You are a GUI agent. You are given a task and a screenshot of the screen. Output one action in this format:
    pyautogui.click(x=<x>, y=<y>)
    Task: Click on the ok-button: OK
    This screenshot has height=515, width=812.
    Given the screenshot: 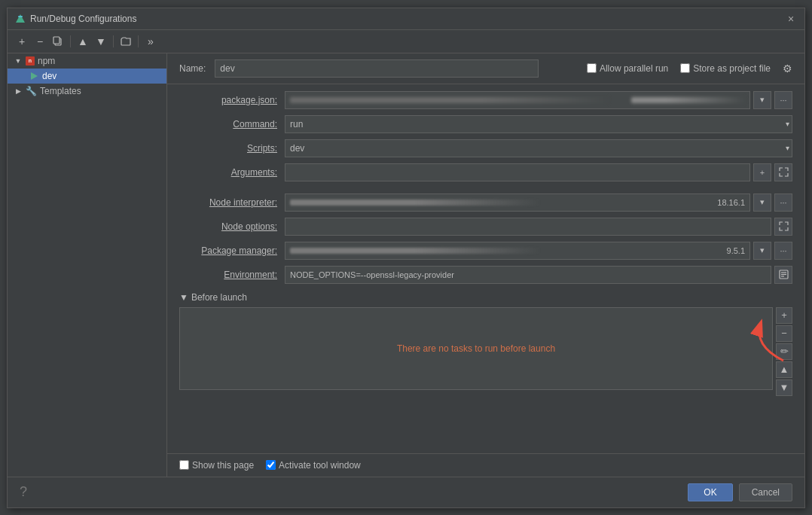 What is the action you would take?
    pyautogui.click(x=710, y=492)
    